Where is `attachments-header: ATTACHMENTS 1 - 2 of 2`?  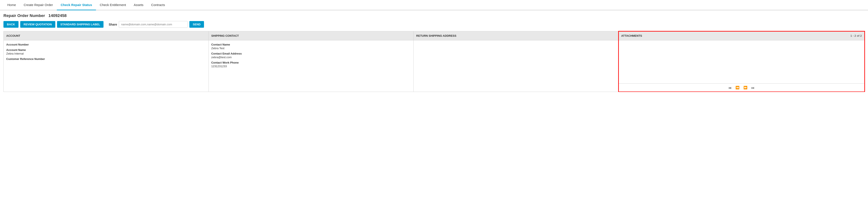 attachments-header: ATTACHMENTS 1 - 2 of 2 is located at coordinates (741, 36).